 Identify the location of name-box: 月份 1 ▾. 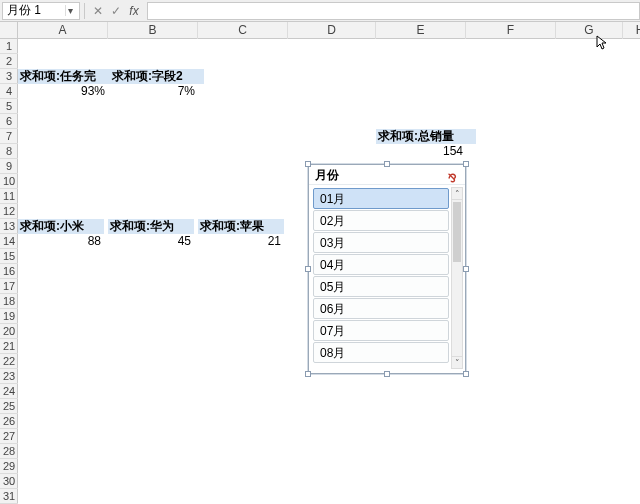
(41, 11).